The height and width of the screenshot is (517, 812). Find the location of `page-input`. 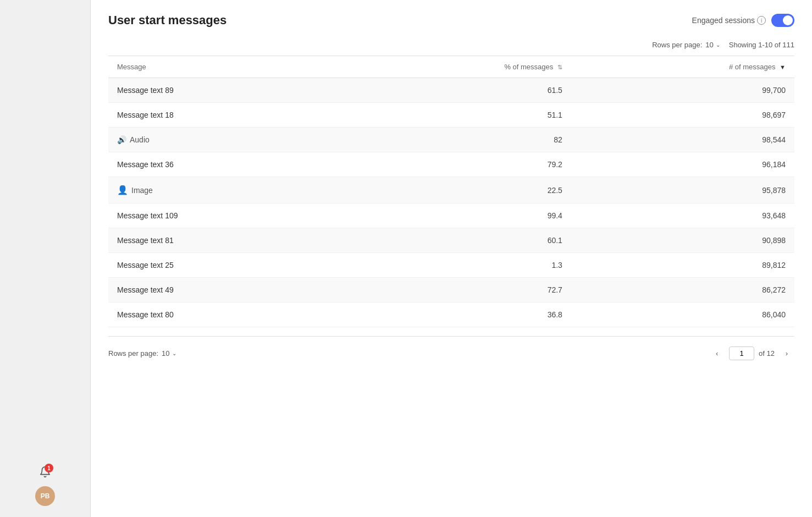

page-input is located at coordinates (742, 353).